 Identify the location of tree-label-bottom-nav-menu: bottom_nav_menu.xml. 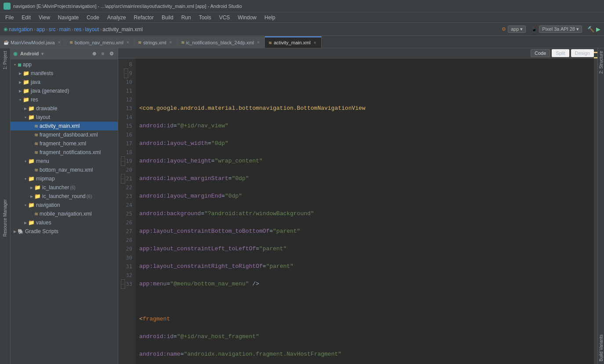
(66, 170).